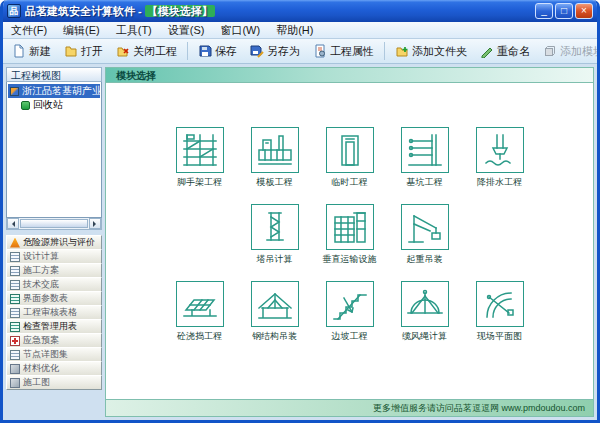  I want to click on save-as-button: 另存为, so click(275, 52).